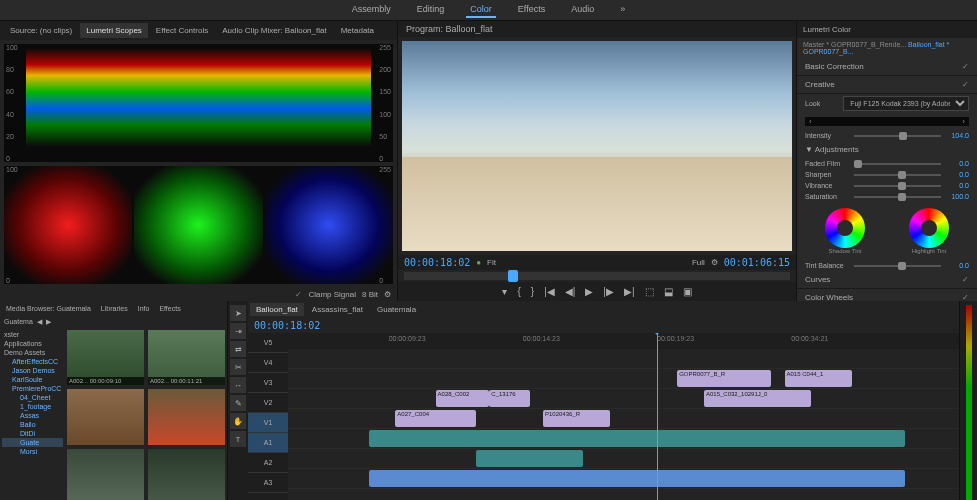 The width and height of the screenshot is (977, 500). Describe the element at coordinates (40, 322) in the screenshot. I see `nav-back-icon: ◀` at that location.